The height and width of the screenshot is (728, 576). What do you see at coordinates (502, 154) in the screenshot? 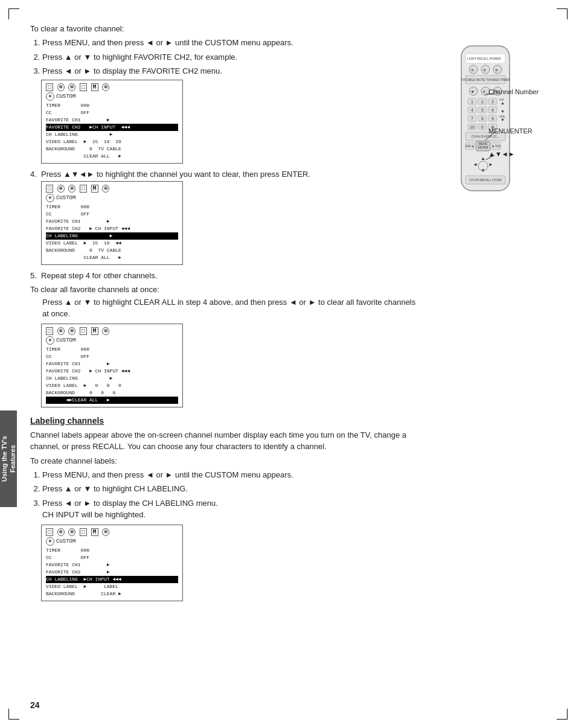
I see `arrow-keys-label: ▲▼◄►` at bounding box center [502, 154].